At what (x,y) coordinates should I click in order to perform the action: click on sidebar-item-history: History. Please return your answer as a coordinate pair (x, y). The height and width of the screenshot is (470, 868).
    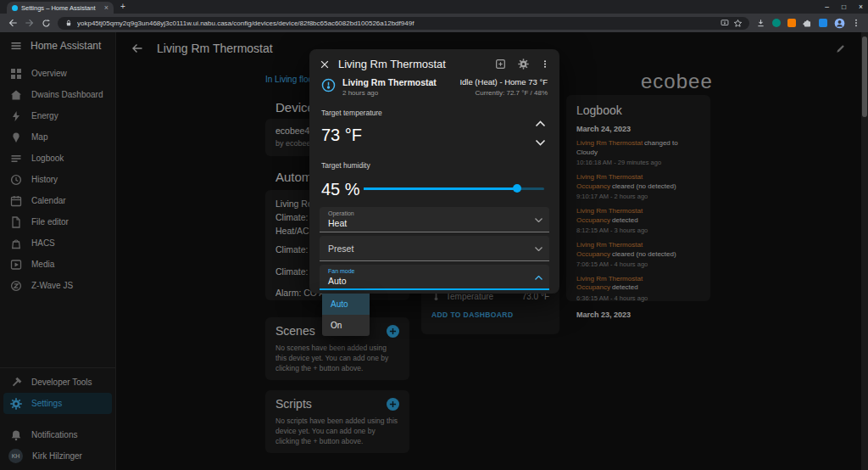
    Looking at the image, I should click on (58, 180).